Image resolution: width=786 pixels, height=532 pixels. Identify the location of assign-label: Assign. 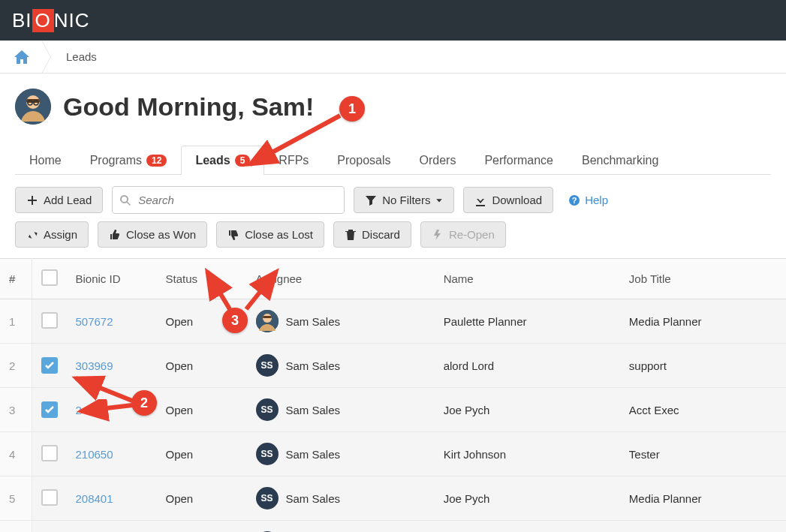
(60, 234).